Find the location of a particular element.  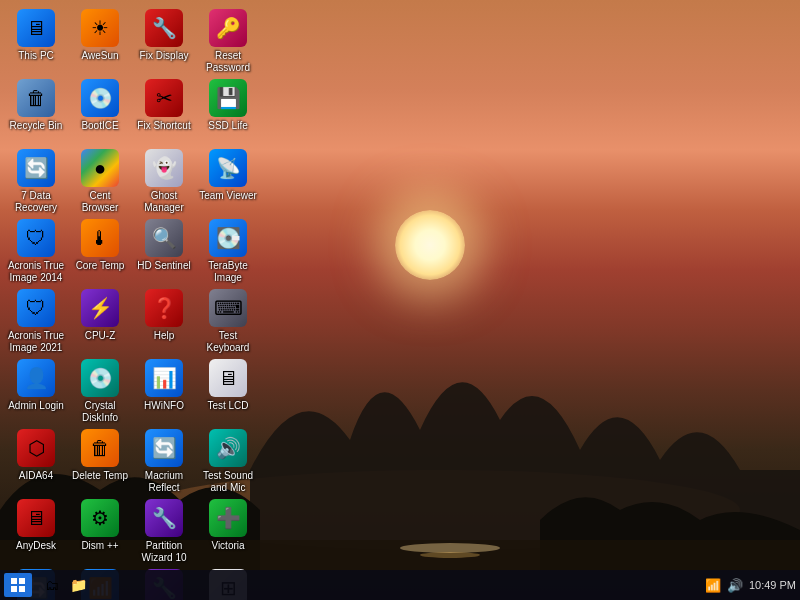

desktop-icon-core-temp: 🌡Core Temp is located at coordinates (100, 248).